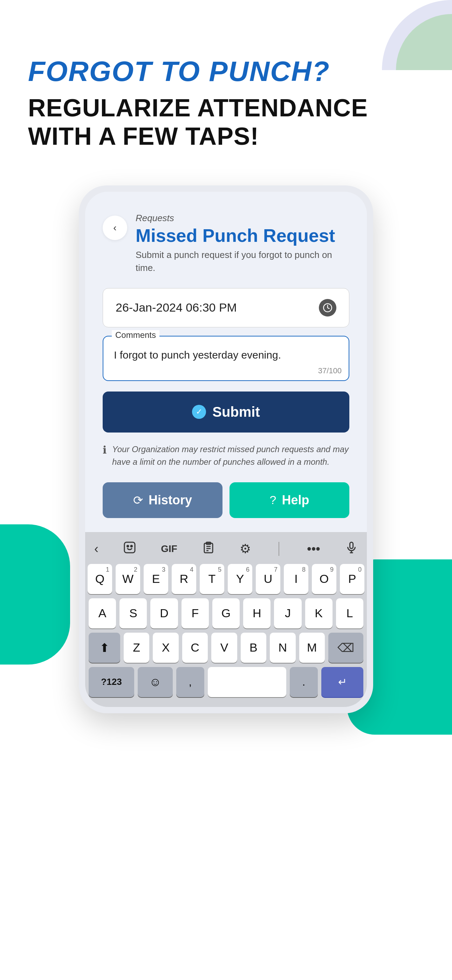 Image resolution: width=452 pixels, height=980 pixels. Describe the element at coordinates (226, 579) in the screenshot. I see `keyboard-row-1: 1Q 2W 3E 4R 5T 6Y 7U 8I 9O 0P` at that location.